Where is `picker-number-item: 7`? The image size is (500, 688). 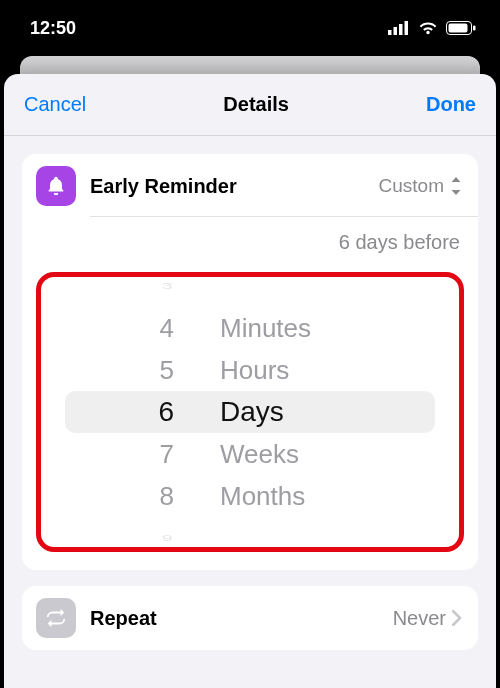
picker-number-item: 7 is located at coordinates (167, 454).